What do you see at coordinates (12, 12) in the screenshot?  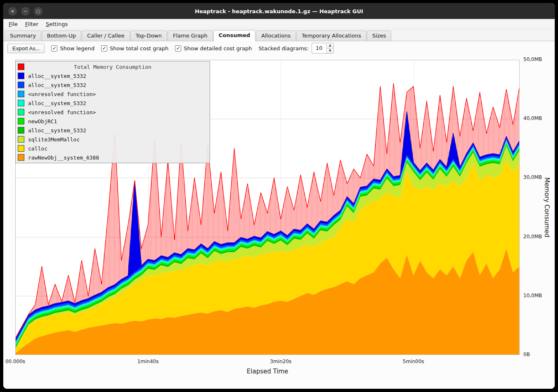 I see `close-button: ✕` at bounding box center [12, 12].